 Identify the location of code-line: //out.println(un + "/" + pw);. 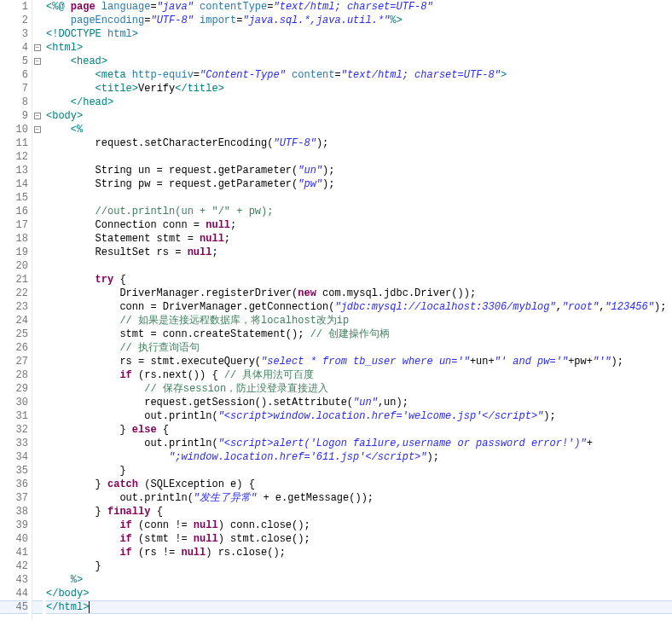
(359, 211).